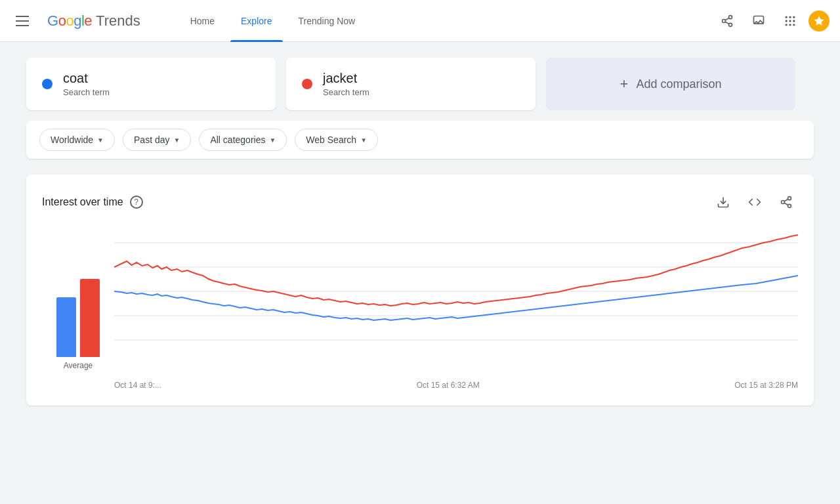  Describe the element at coordinates (420, 202) in the screenshot. I see `chart-header: Interest over time ?` at that location.